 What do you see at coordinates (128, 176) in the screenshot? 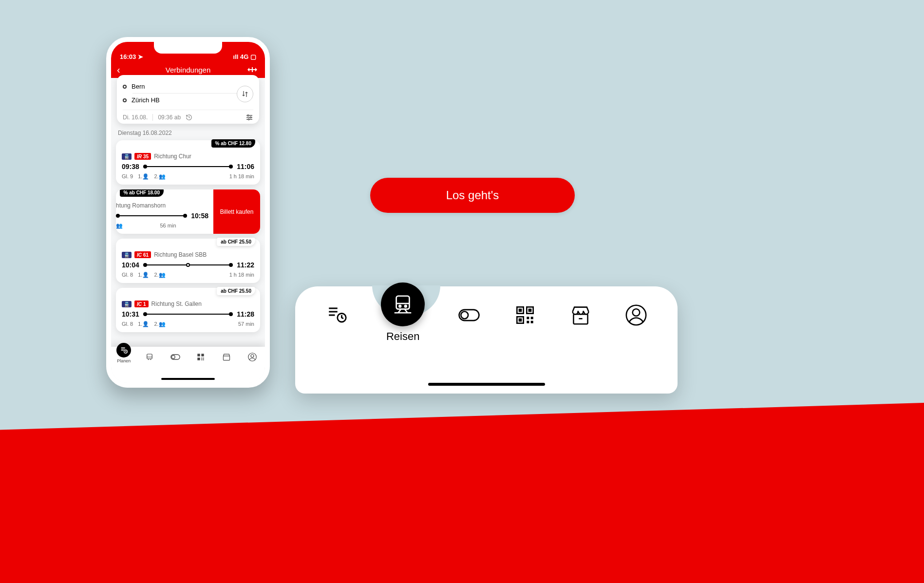
I see `platform-label: Gl. 9` at bounding box center [128, 176].